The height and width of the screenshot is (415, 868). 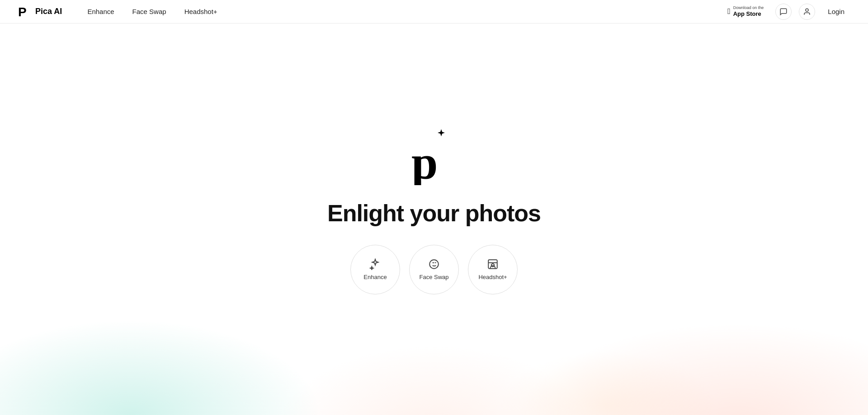 What do you see at coordinates (749, 11) in the screenshot?
I see `app-store-text: Download on the App Store` at bounding box center [749, 11].